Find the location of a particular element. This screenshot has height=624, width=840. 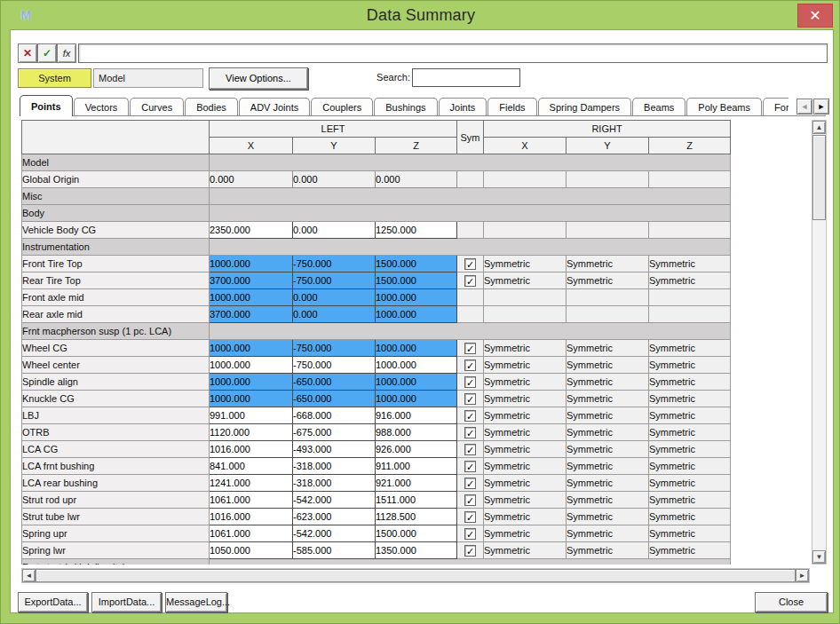

cell-z-left: 1511.000 is located at coordinates (416, 501).